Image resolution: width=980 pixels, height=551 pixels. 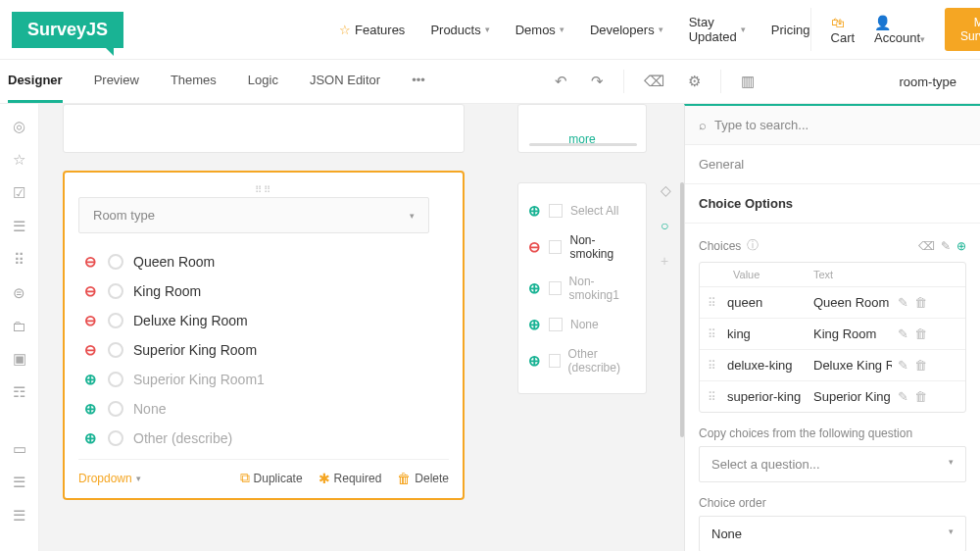 I want to click on choice-row: ⊖Deluxe King Room, so click(x=264, y=321).